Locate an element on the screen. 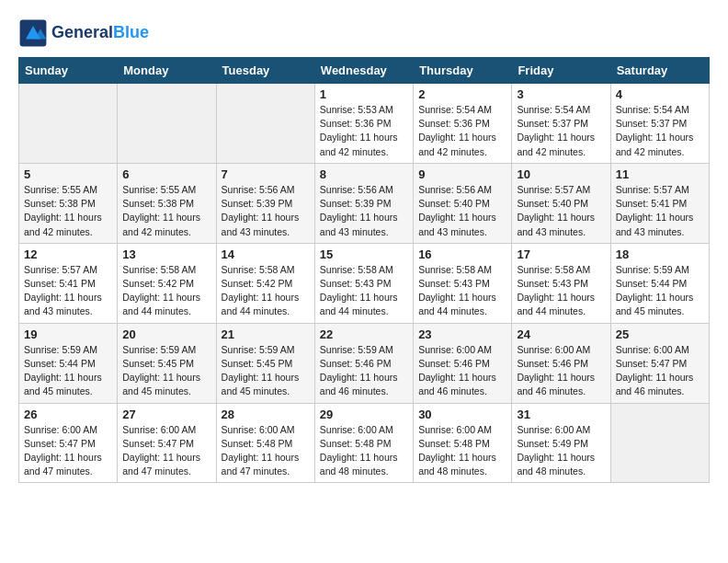  col-header-saturday: Saturday is located at coordinates (660, 71).